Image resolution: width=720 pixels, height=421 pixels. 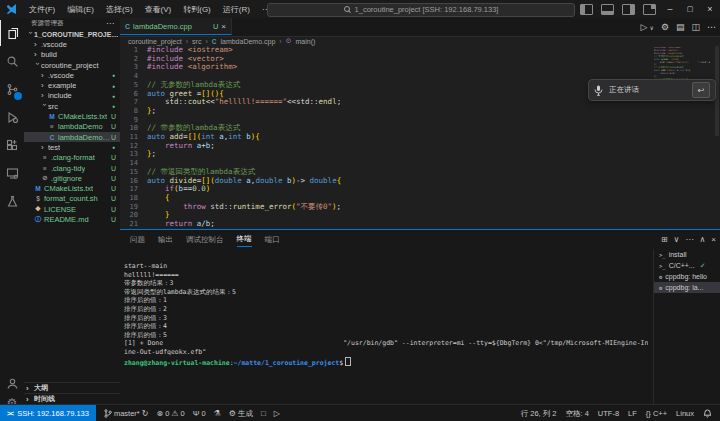 What do you see at coordinates (42, 10) in the screenshot?
I see `menu-item: 文件(F)` at bounding box center [42, 10].